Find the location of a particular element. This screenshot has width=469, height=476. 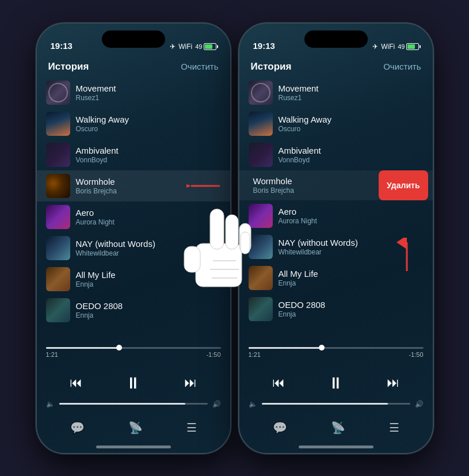

home-indicator-right is located at coordinates (336, 447).